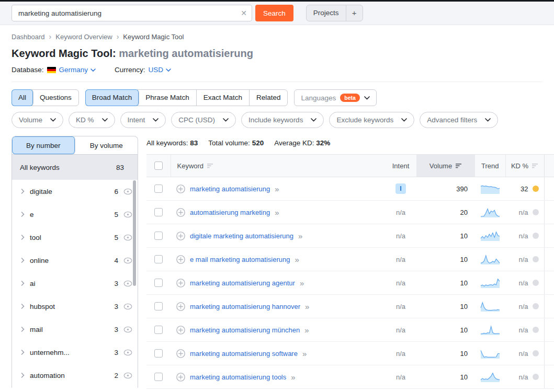 The width and height of the screenshot is (554, 392). I want to click on keyword-link: automatisierung marketing, so click(230, 212).